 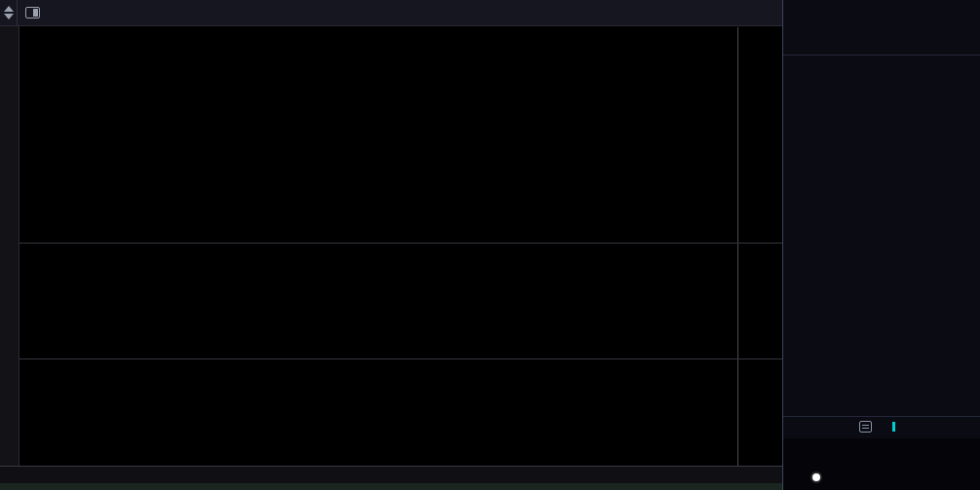 What do you see at coordinates (865, 427) in the screenshot?
I see `list-icon` at bounding box center [865, 427].